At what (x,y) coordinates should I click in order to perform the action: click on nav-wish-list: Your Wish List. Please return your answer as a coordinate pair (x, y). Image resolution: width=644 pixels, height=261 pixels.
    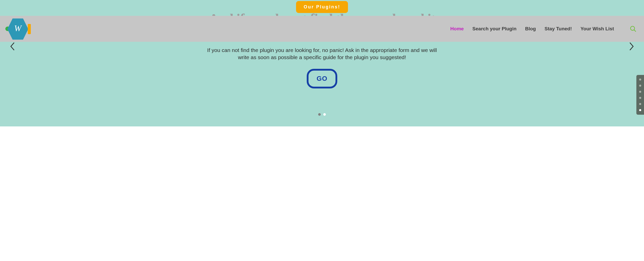
    Looking at the image, I should click on (597, 29).